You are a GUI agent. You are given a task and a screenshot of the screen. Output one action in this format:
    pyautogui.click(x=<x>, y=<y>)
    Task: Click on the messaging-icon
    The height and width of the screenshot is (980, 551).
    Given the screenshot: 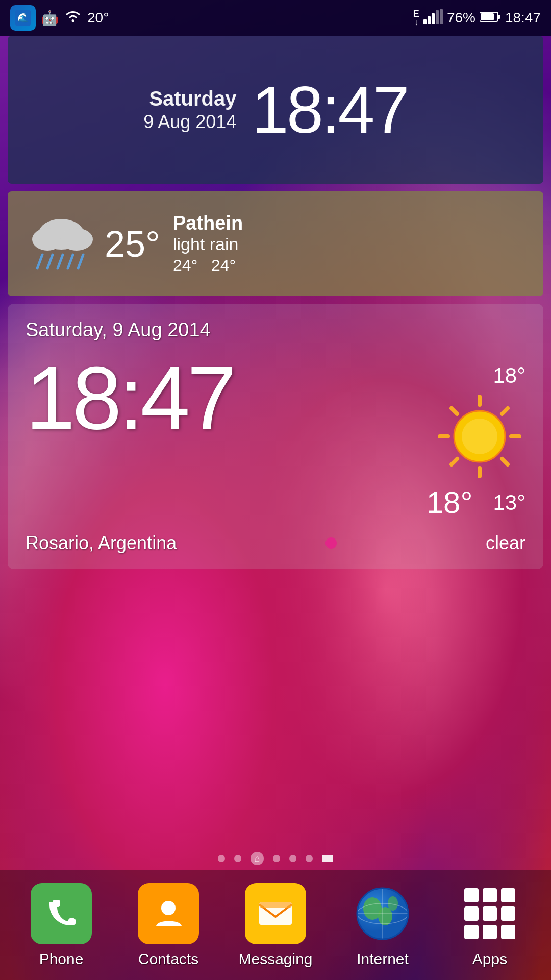 What is the action you would take?
    pyautogui.click(x=276, y=914)
    